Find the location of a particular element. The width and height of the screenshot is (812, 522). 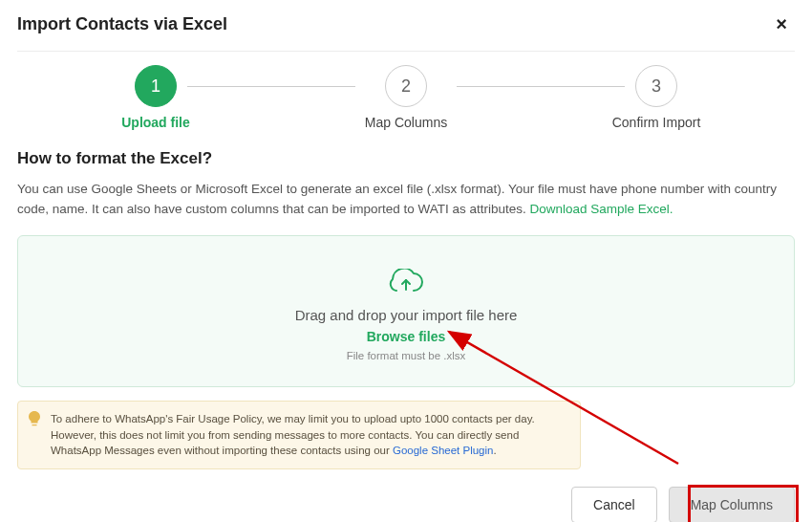

step-circle: 1 is located at coordinates (156, 86).